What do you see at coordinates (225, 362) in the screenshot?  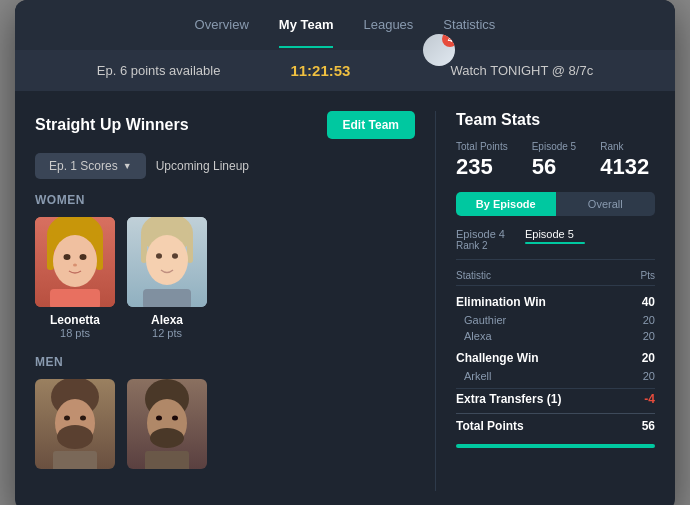 I see `men-label: Men` at bounding box center [225, 362].